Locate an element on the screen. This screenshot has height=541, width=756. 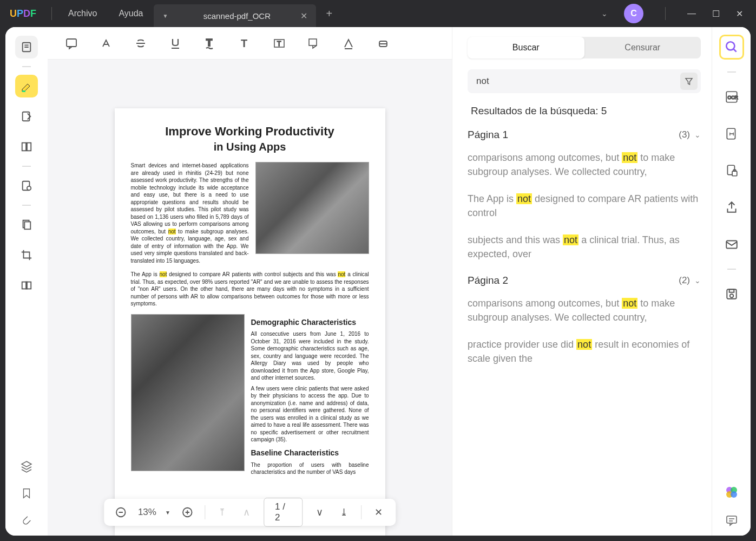
sidebar-edit is located at coordinates (27, 116).